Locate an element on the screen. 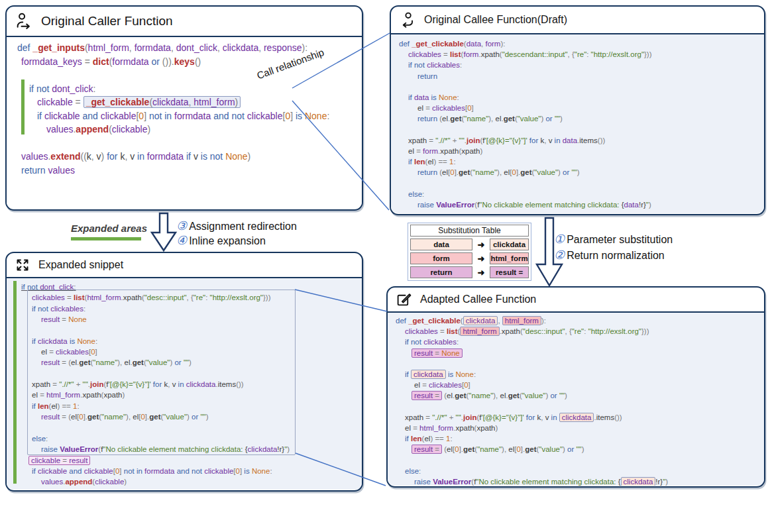 The height and width of the screenshot is (532, 770). step-number-4: ④ is located at coordinates (182, 240).